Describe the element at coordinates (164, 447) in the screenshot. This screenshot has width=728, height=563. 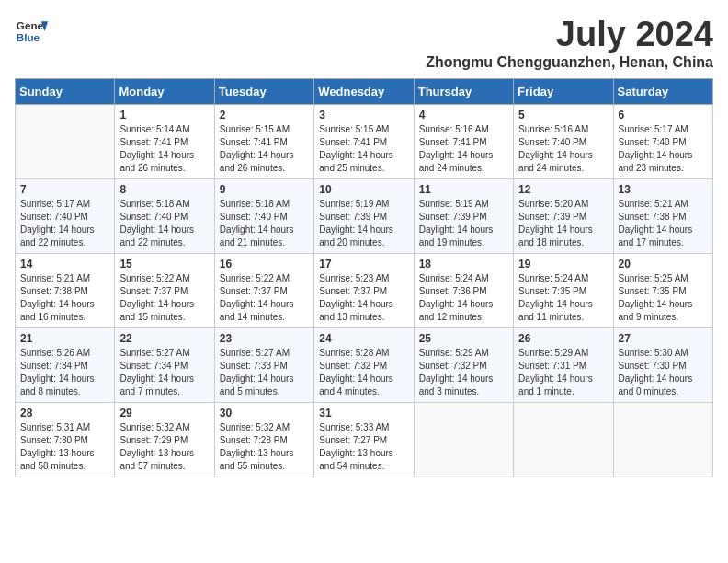
I see `day-info: Sunrise: 5:32 AM Sunset: 7:29 PM Dayligh…` at that location.